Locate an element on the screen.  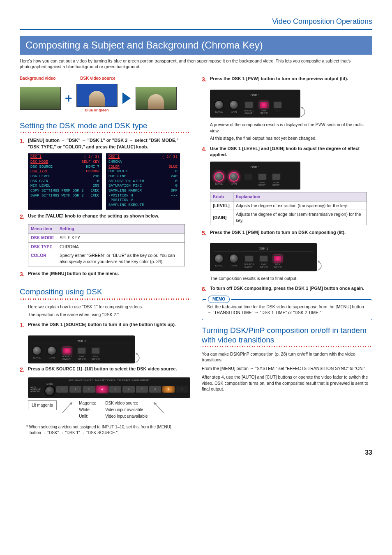
section-b-intro1: Here we explain how to use "DSK 1" for c… is located at coordinates (109, 307).